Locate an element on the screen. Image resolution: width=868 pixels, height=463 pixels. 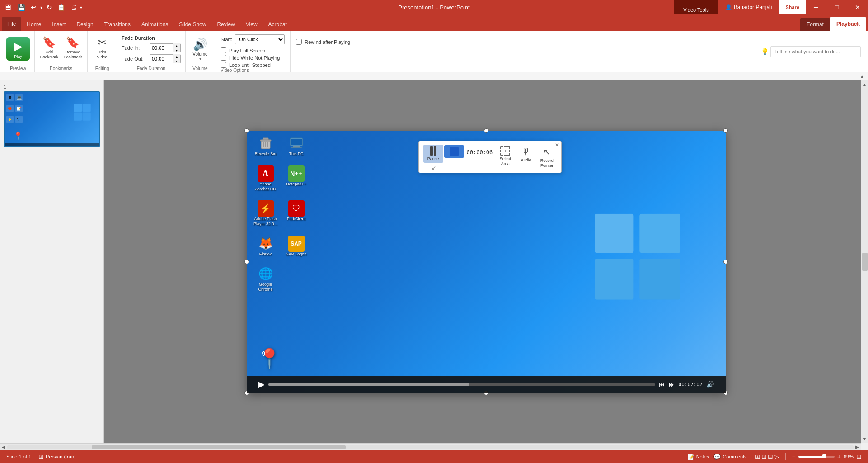
fit-to-window-btn: ⊞ is located at coordinates (859, 457).